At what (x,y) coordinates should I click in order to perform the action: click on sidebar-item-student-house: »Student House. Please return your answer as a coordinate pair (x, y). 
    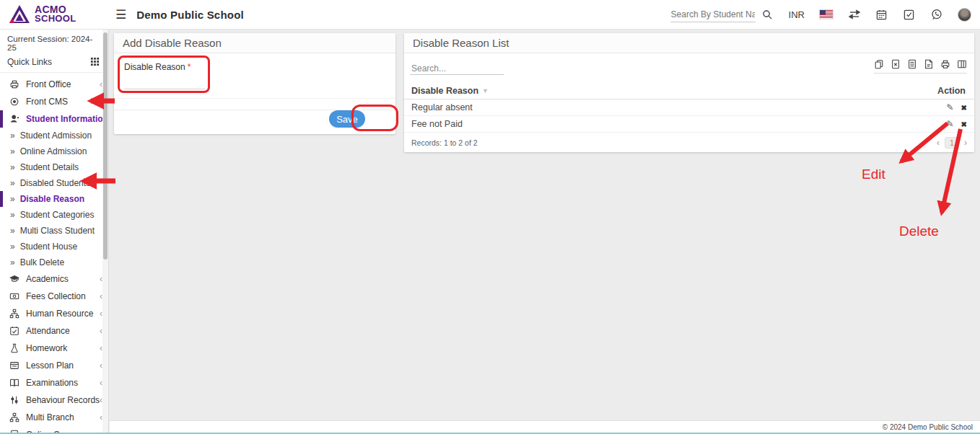
    Looking at the image, I should click on (54, 247).